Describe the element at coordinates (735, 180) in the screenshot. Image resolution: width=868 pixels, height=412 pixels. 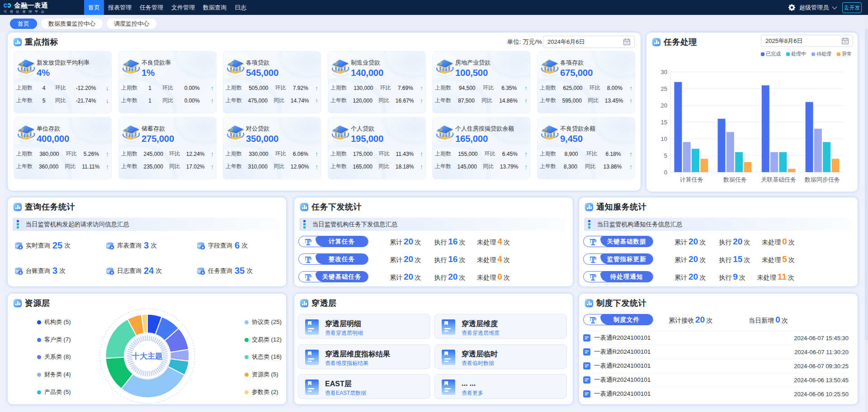
I see `svg-text: 数据任务` at that location.